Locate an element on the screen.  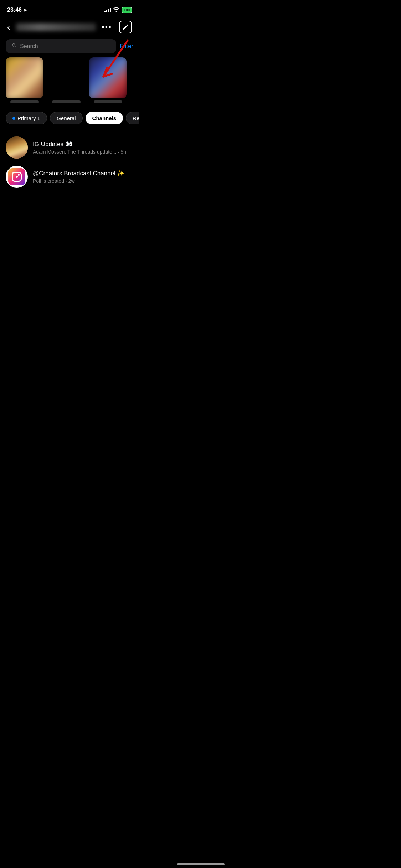
tab-general: General is located at coordinates (66, 118).